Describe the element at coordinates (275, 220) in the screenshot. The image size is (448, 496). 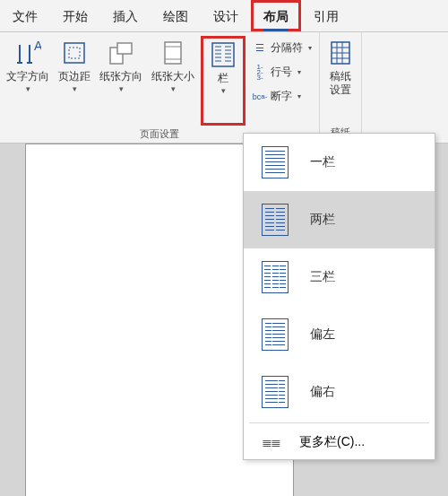
I see `two-column-icon` at that location.